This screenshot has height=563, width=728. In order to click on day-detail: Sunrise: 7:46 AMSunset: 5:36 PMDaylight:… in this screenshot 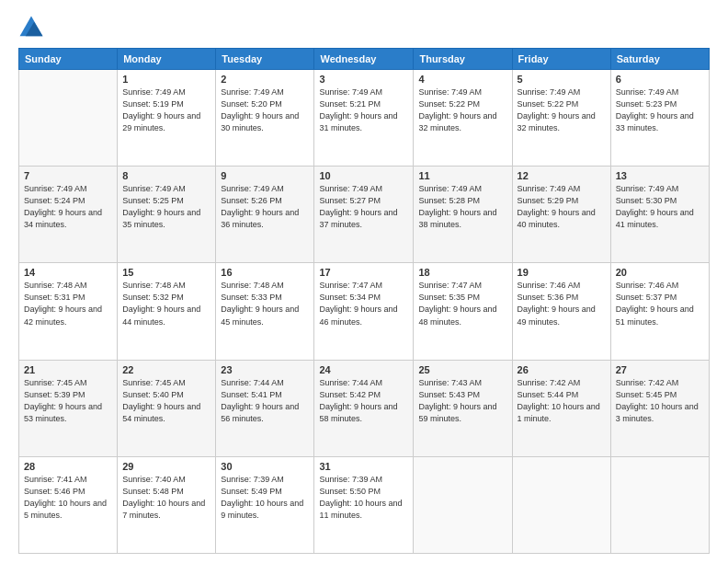, I will do `click(562, 304)`.